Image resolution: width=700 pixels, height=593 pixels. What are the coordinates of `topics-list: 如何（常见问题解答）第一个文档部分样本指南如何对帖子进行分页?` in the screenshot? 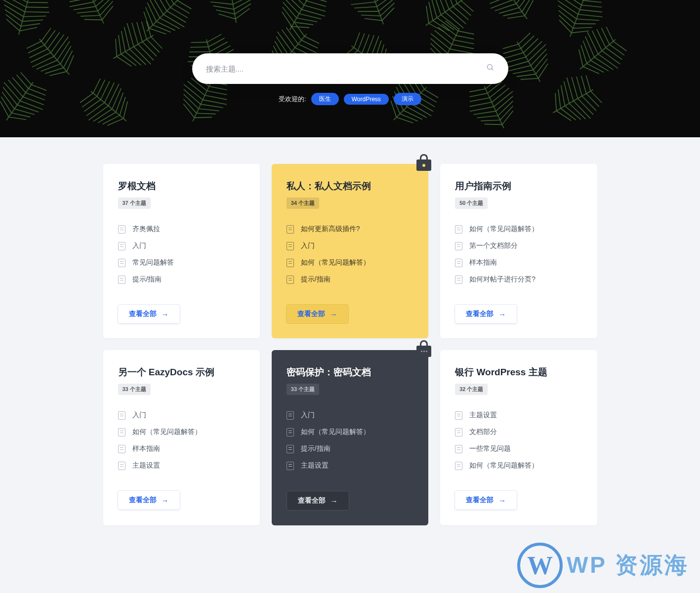 It's located at (519, 254).